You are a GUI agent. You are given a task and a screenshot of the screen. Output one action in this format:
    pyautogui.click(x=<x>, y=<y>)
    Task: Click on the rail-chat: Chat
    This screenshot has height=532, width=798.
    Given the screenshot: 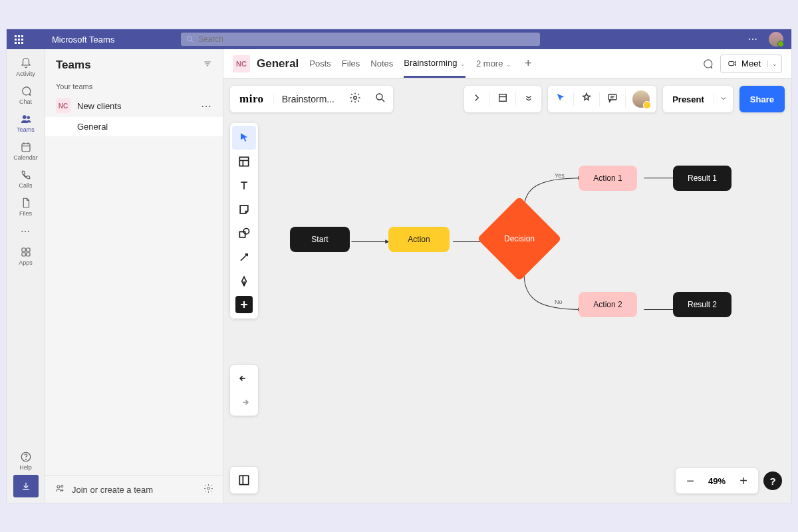 What is the action you would take?
    pyautogui.click(x=25, y=95)
    